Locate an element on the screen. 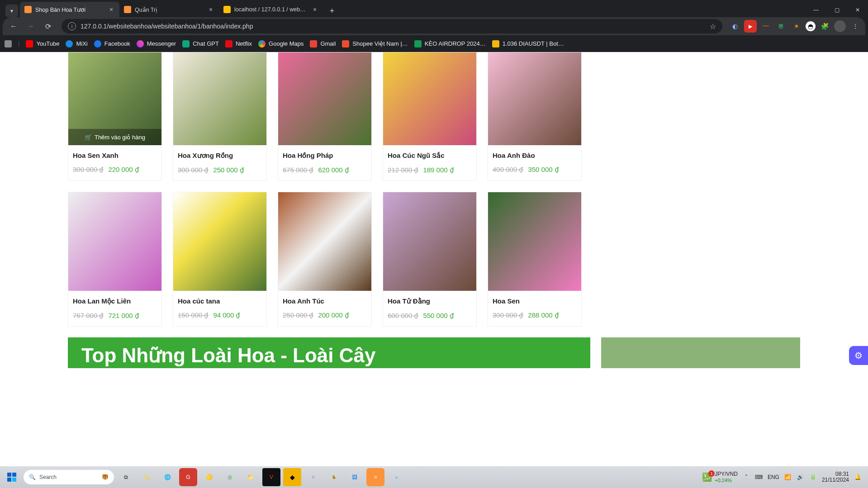  product-card: Hoa Anh Đào400 000 ₫350 000 ₫ is located at coordinates (535, 117).